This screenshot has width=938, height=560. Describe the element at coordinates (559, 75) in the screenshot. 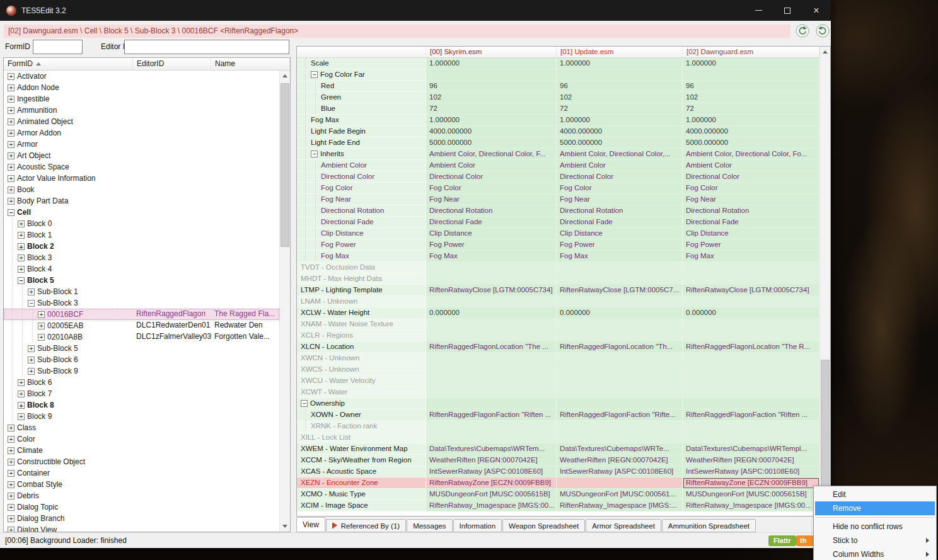

I see `detail-row-fog-color-far: −Fog Color Far` at that location.